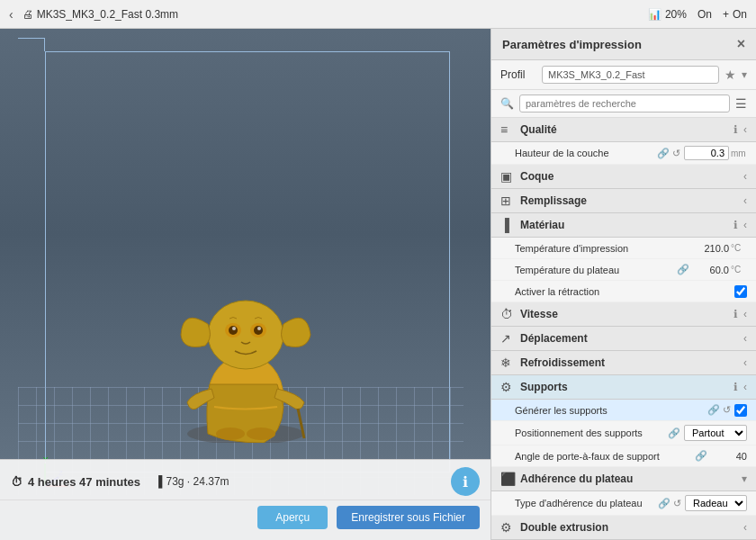  Describe the element at coordinates (76, 482) in the screenshot. I see `time-display: ⏱ 4 heures 47 minutes` at that location.